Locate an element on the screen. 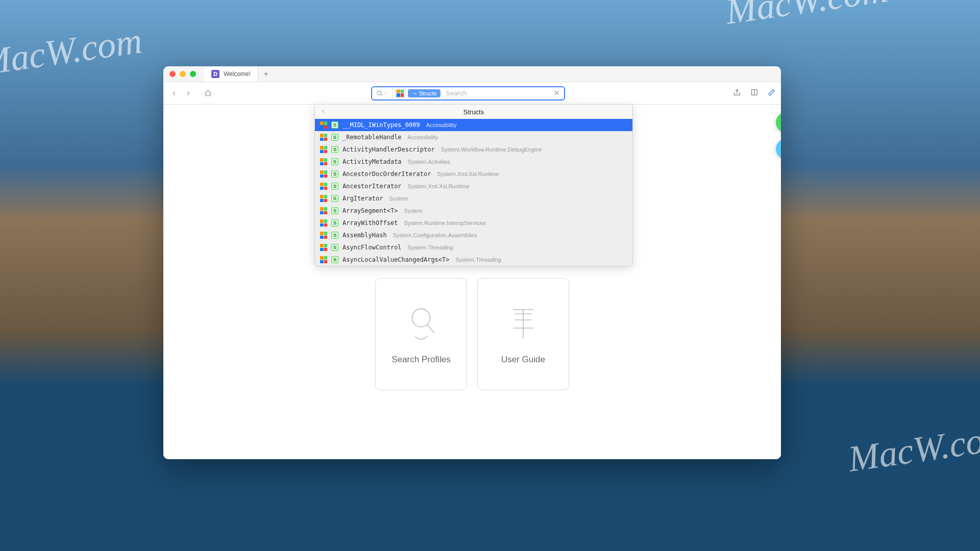  item-namespace: System.Workflow.Runtime.DebugEngine is located at coordinates (492, 149).